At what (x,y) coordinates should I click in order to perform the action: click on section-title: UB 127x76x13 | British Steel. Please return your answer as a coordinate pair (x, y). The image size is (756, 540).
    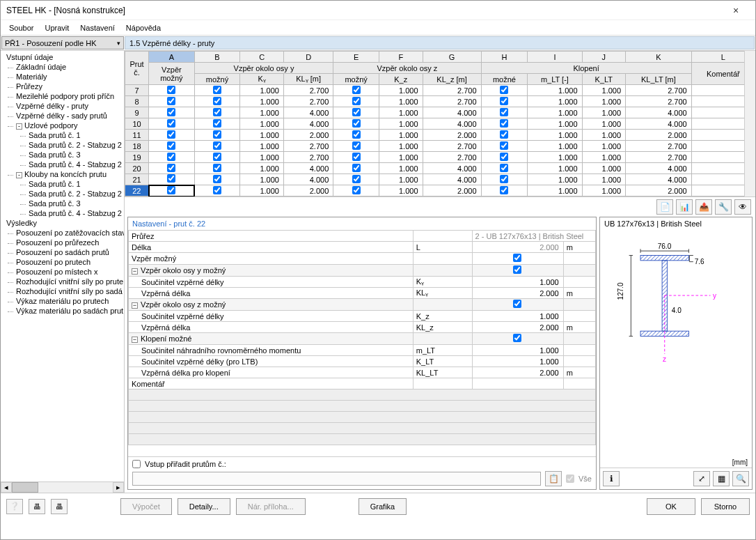
    Looking at the image, I should click on (676, 224).